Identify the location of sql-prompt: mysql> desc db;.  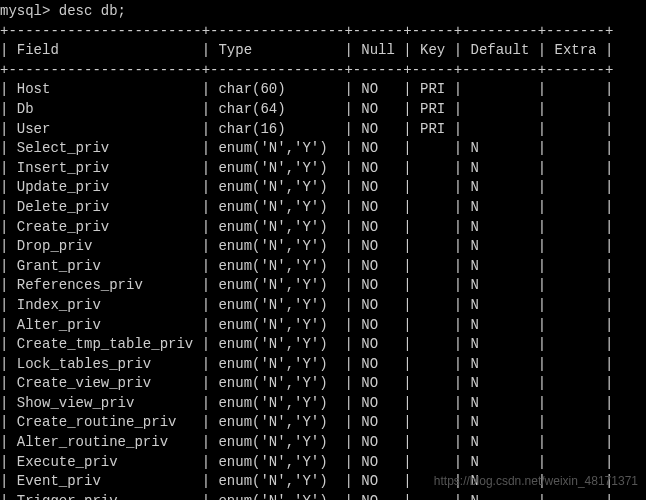
(323, 12).